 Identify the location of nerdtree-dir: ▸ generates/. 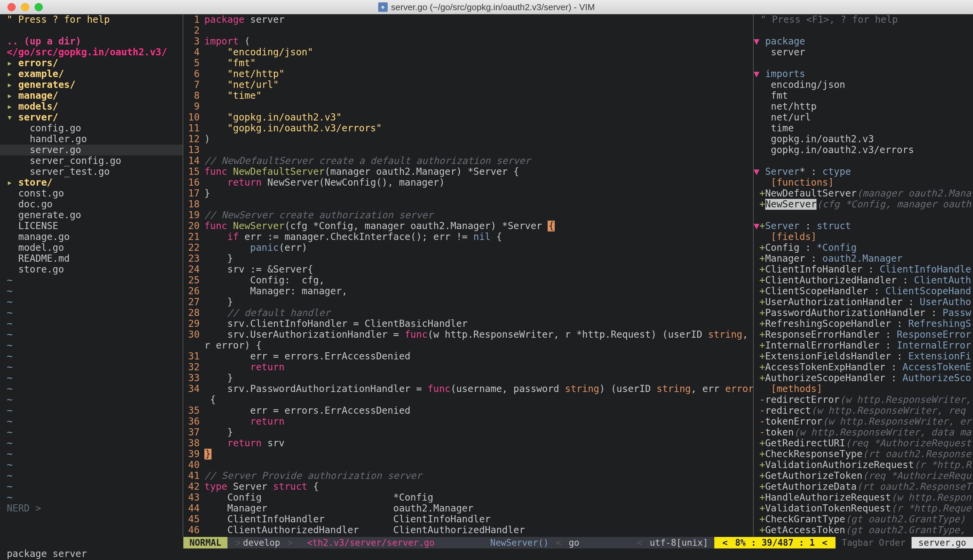
(92, 85).